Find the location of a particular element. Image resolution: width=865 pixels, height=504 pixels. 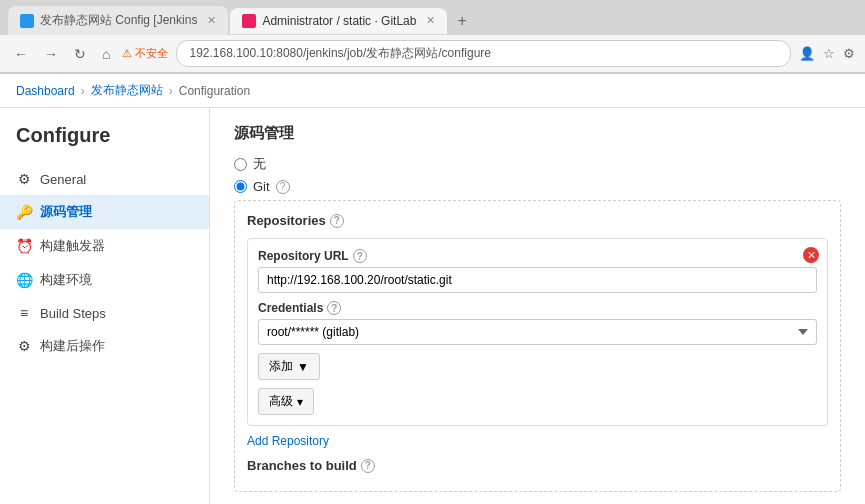

add-tab-button: + is located at coordinates (462, 21).